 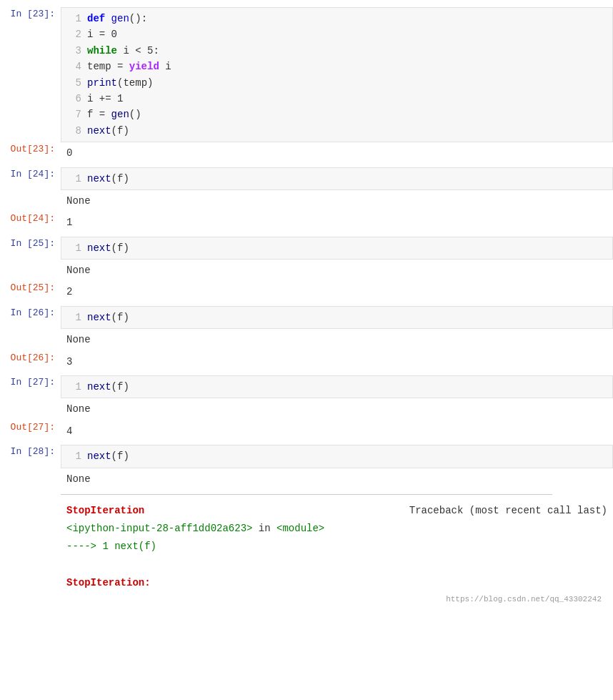 I want to click on stdout-block-1: None, so click(x=337, y=201).